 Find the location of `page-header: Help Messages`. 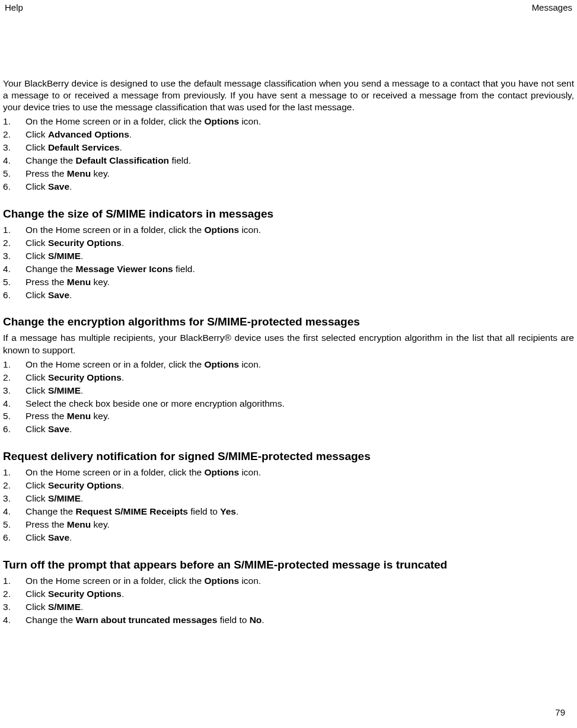

page-header: Help Messages is located at coordinates (288, 6).